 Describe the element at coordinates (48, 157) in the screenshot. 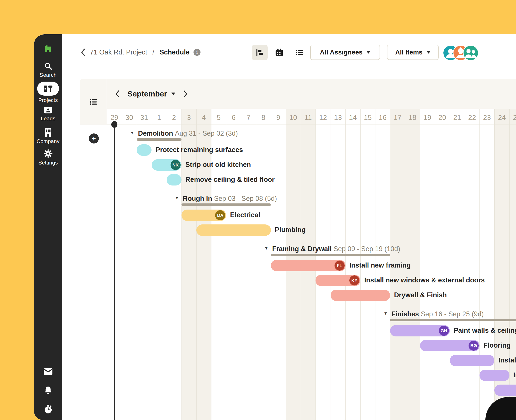

I see `sidebar-item-settings: Settings` at that location.